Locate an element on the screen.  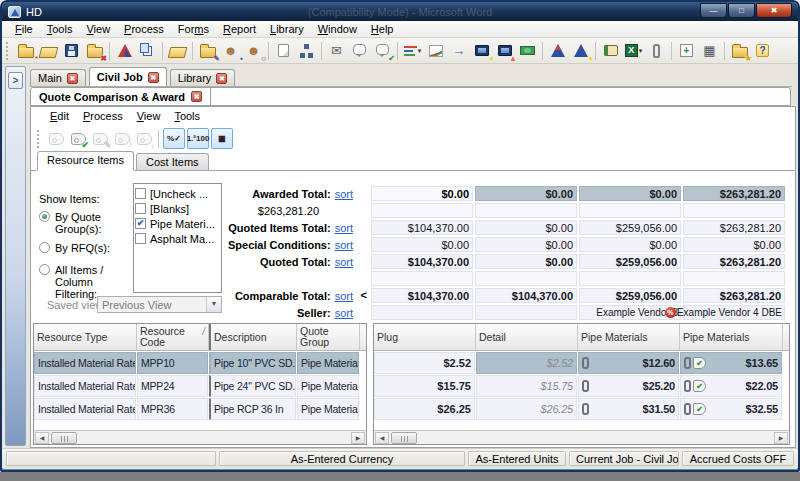
plug-cell: $2.52 is located at coordinates (424, 363).